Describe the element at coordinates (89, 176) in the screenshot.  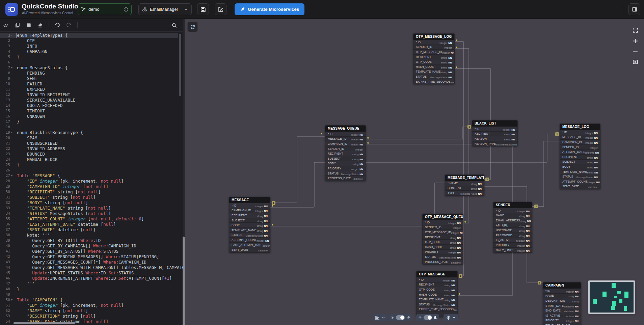
I see `code-line-27: 27▾Table "MESSAGE" {` at that location.